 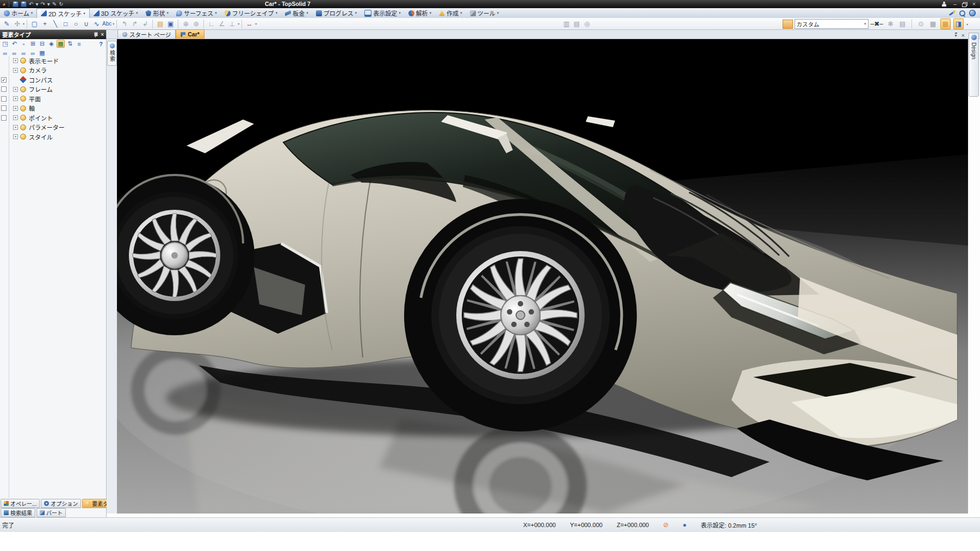 What do you see at coordinates (53, 109) in the screenshot?
I see `tree-item-axis: +軸` at bounding box center [53, 109].